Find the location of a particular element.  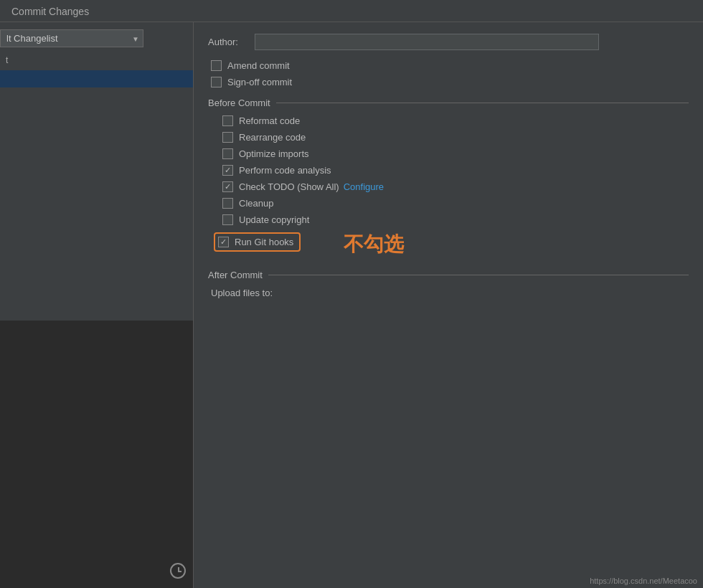

run-git-hooks-checkbox: ✓ is located at coordinates (224, 242).